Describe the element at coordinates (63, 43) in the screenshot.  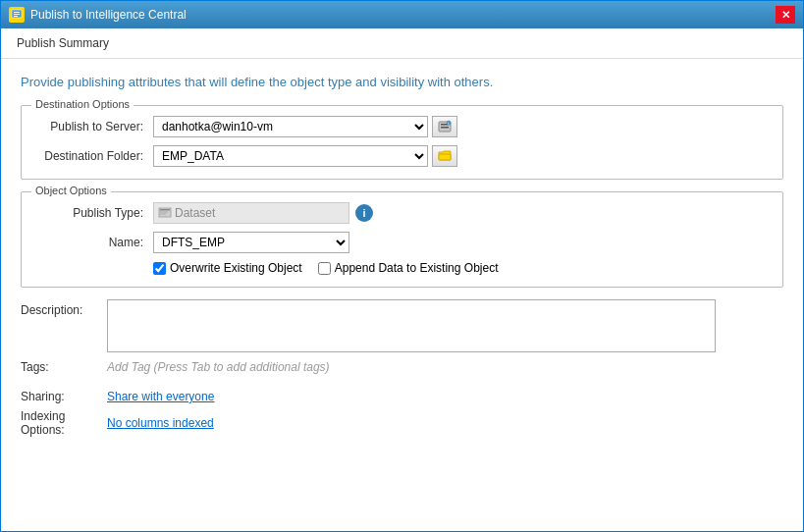
I see `breadcrumb-label: Publish Summary` at that location.